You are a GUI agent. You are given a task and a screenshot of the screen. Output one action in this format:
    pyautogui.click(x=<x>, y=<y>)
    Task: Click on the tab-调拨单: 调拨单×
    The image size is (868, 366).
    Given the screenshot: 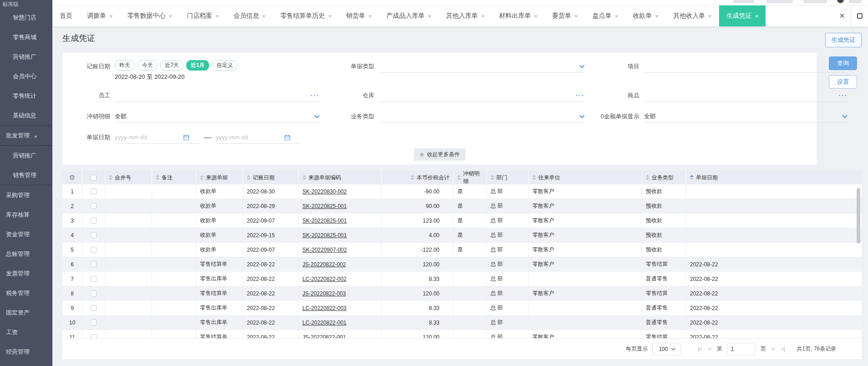 What is the action you would take?
    pyautogui.click(x=100, y=16)
    